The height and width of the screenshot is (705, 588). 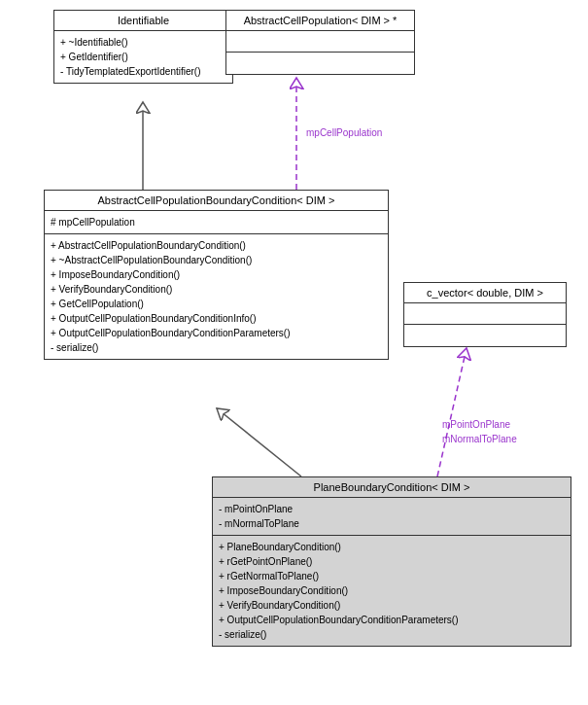 I want to click on abstract-boundary-method-2: + ~AbstractCellPopulationBoundaryConditi…, so click(x=216, y=261).